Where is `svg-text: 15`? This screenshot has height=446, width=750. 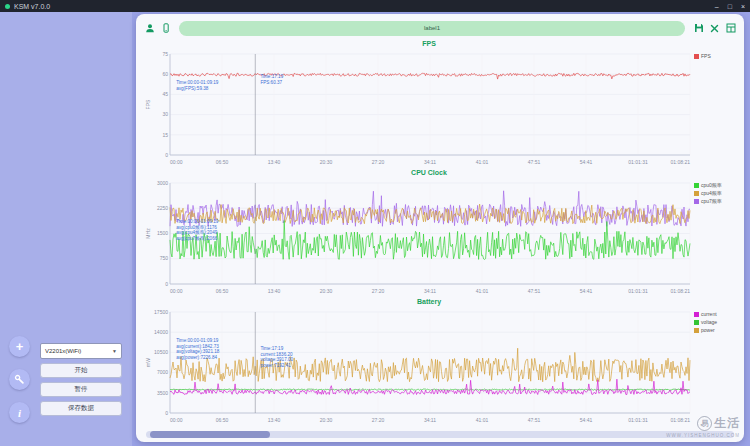
svg-text: 15 is located at coordinates (165, 135).